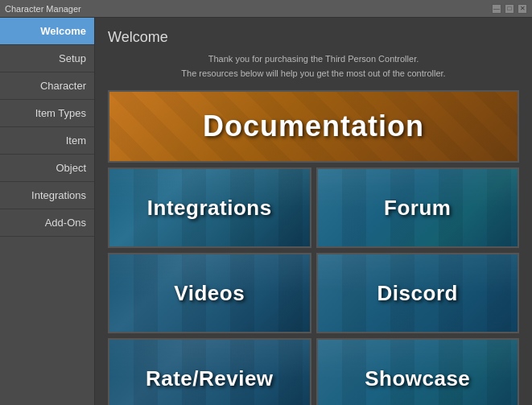 Image resolution: width=532 pixels, height=405 pixels. Describe the element at coordinates (209, 208) in the screenshot. I see `integrations-label: Integrations` at that location.